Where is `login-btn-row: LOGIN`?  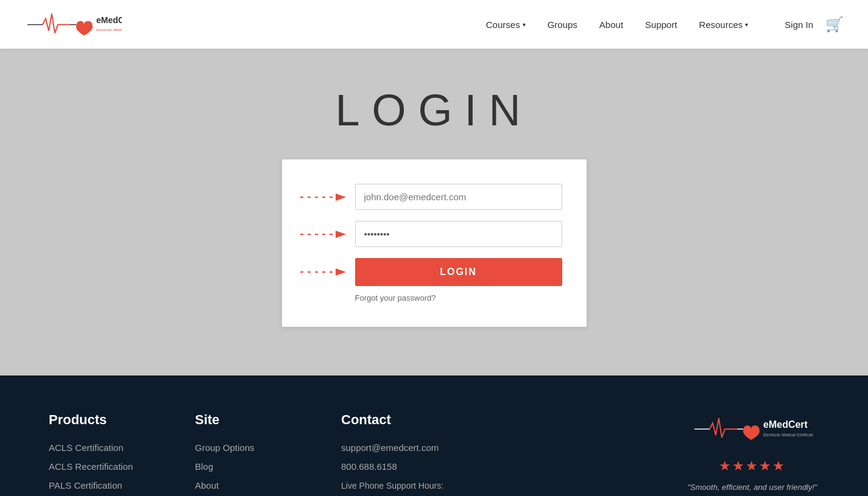
login-btn-row: LOGIN is located at coordinates (431, 272).